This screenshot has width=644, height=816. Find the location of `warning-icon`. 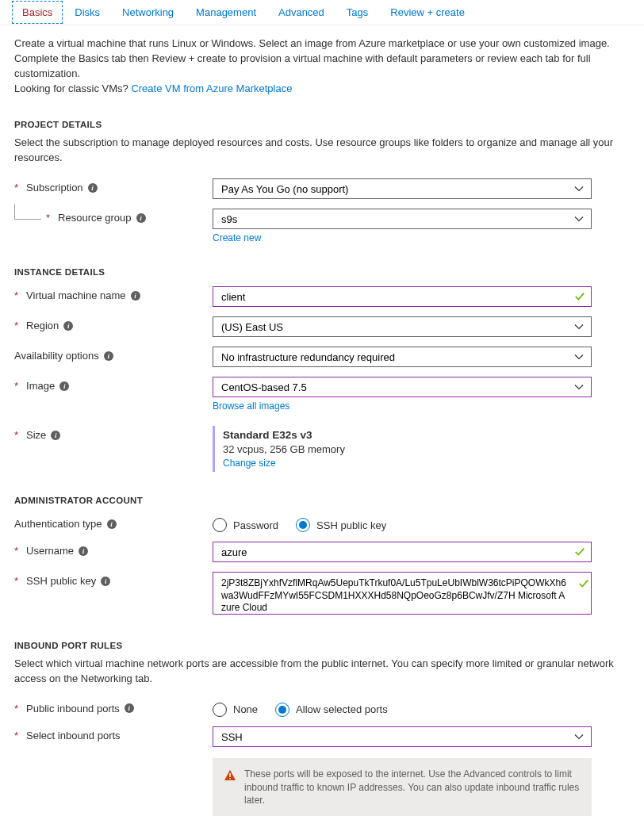

warning-icon is located at coordinates (230, 775).